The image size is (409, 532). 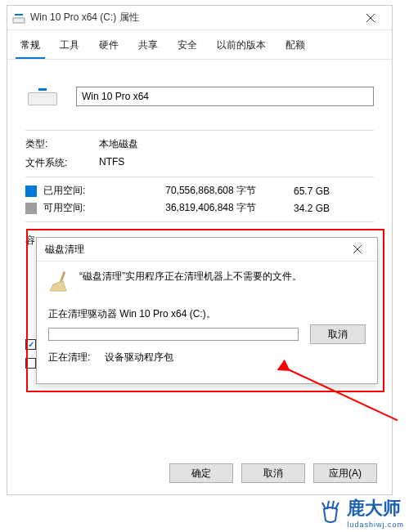 What do you see at coordinates (361, 512) in the screenshot?
I see `watermark: 鹿大师 ludashiwj.com` at bounding box center [361, 512].